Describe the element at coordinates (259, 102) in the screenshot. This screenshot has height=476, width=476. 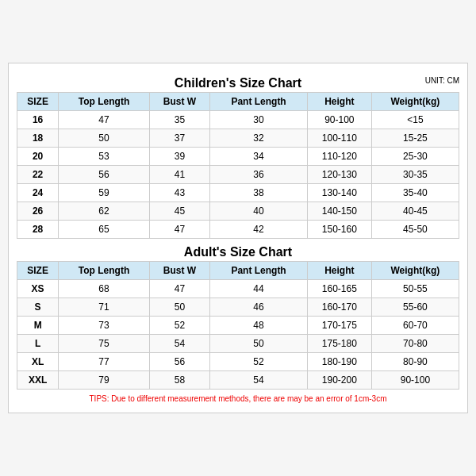
I see `children-col-pant-length: Pant Length` at that location.